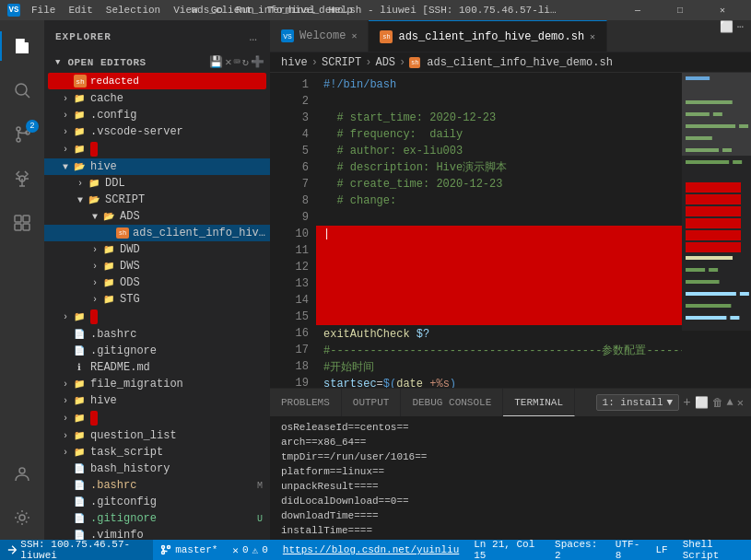 Image resolution: width=751 pixels, height=560 pixels. I want to click on breadcrumb-filename: ads_client_info_hive_demo.sh, so click(520, 63).